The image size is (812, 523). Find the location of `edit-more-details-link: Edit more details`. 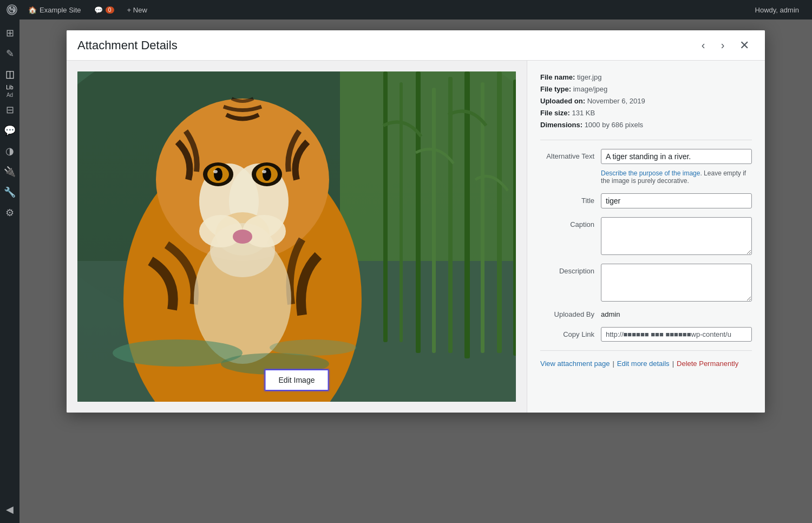

edit-more-details-link: Edit more details is located at coordinates (643, 364).